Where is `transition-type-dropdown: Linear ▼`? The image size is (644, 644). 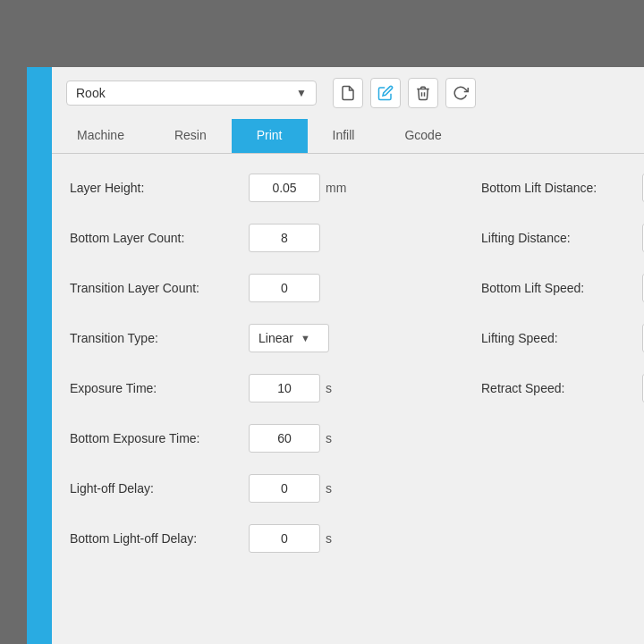
transition-type-dropdown: Linear ▼ is located at coordinates (289, 338).